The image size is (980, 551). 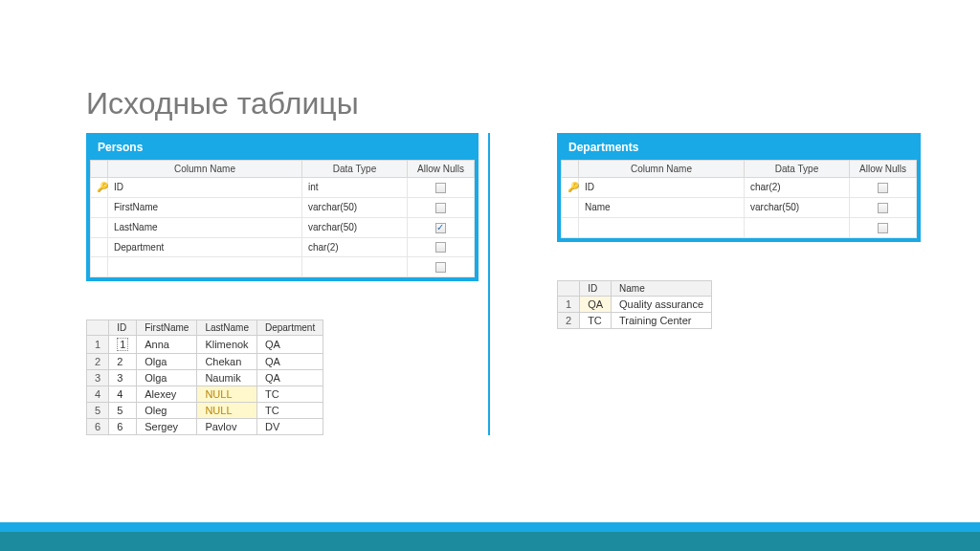 What do you see at coordinates (739, 199) in the screenshot?
I see `departments-schema-table: Column Name Data Type Allow Nulls 🔑IDcha…` at bounding box center [739, 199].